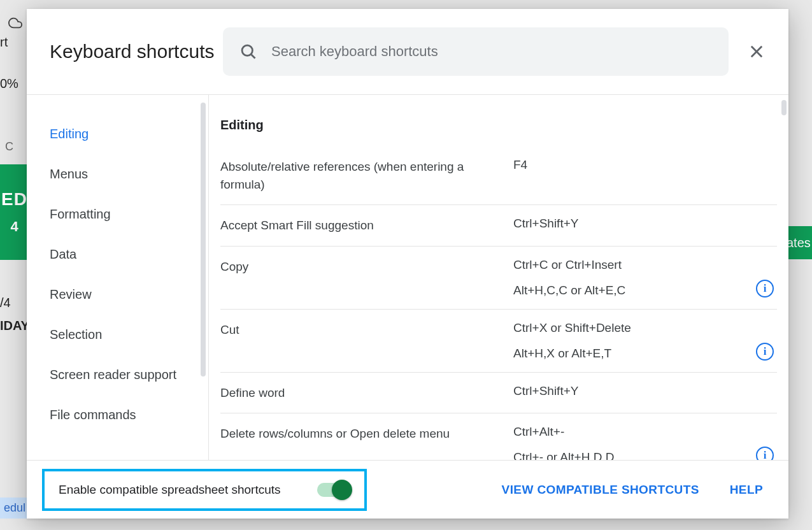 This screenshot has height=530, width=812. What do you see at coordinates (799, 243) in the screenshot?
I see `bg-right-fragment: ates` at bounding box center [799, 243].